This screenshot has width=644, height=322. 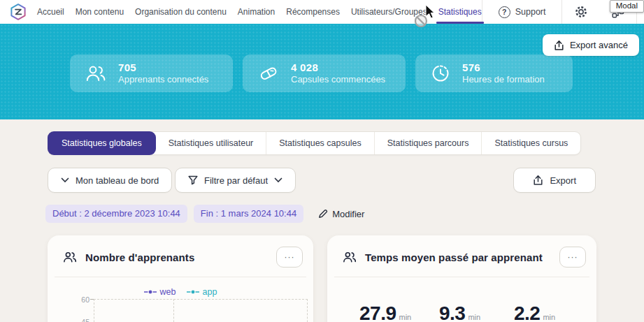 What do you see at coordinates (201, 299) in the screenshot?
I see `gridline-horizontal` at bounding box center [201, 299].